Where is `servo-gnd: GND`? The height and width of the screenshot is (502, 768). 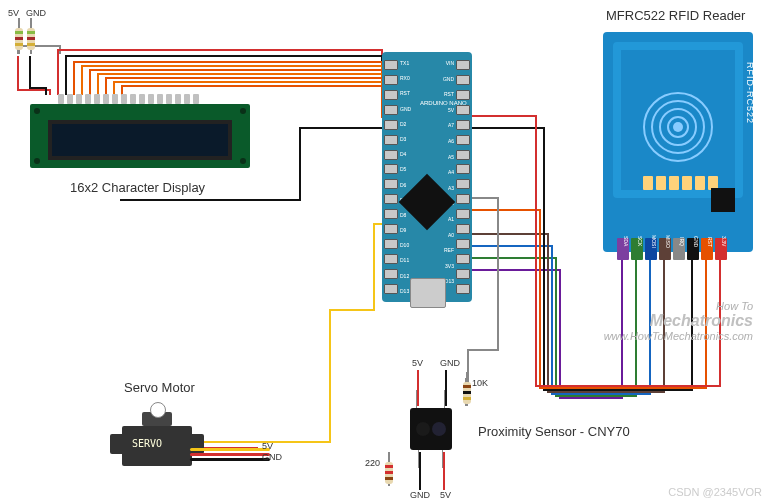 servo-gnd: GND is located at coordinates (272, 457).